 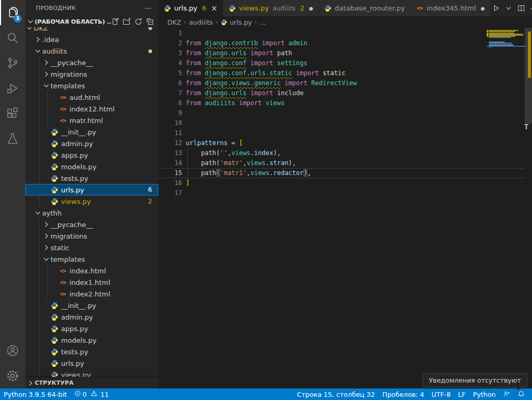 What do you see at coordinates (174, 22) in the screenshot?
I see `breadcrumb-item: DKZ` at bounding box center [174, 22].